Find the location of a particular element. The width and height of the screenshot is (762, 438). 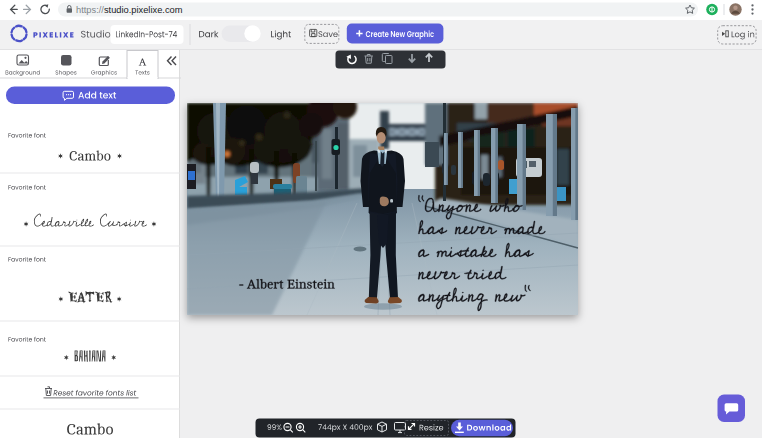

svg-text: https://studio.pixelixe.com is located at coordinates (130, 10).